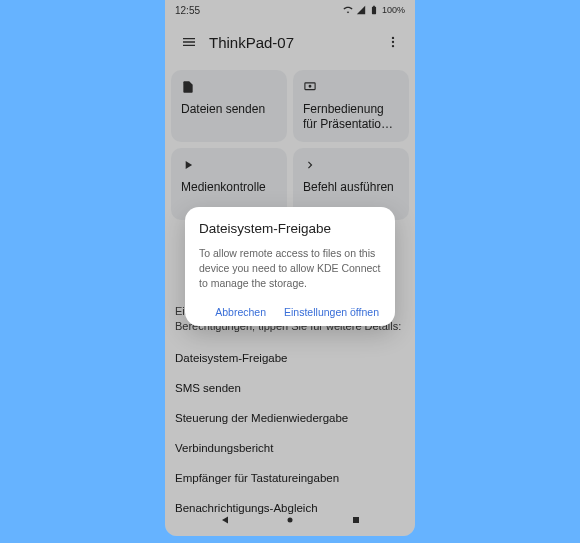 This screenshot has height=543, width=580. I want to click on dialog-body: To allow remote access to files on this …, so click(290, 269).